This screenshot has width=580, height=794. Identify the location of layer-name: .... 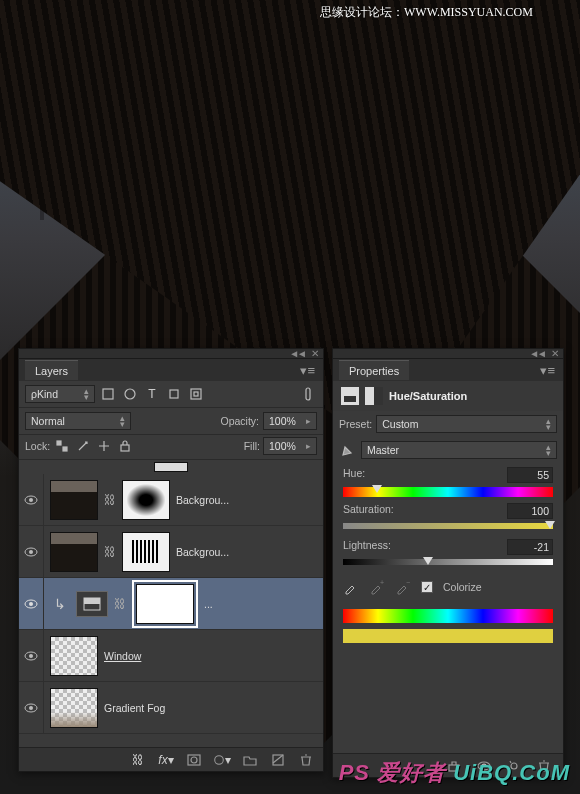
(208, 604).